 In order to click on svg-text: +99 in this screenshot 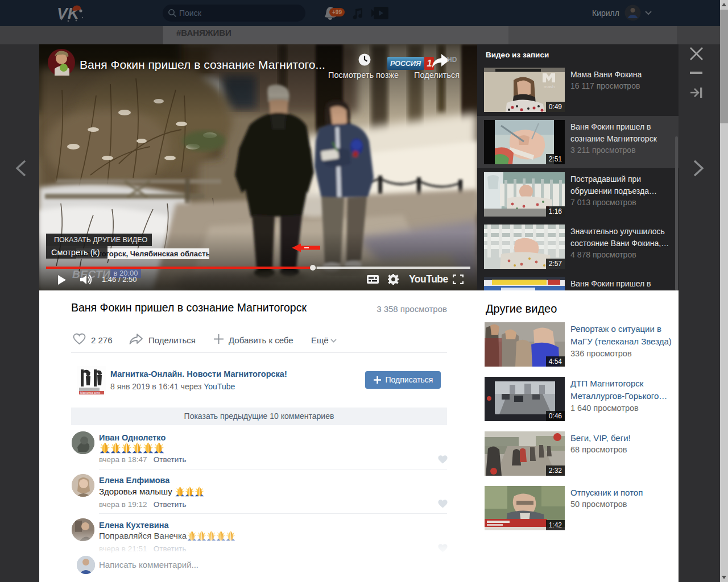, I will do `click(337, 13)`.